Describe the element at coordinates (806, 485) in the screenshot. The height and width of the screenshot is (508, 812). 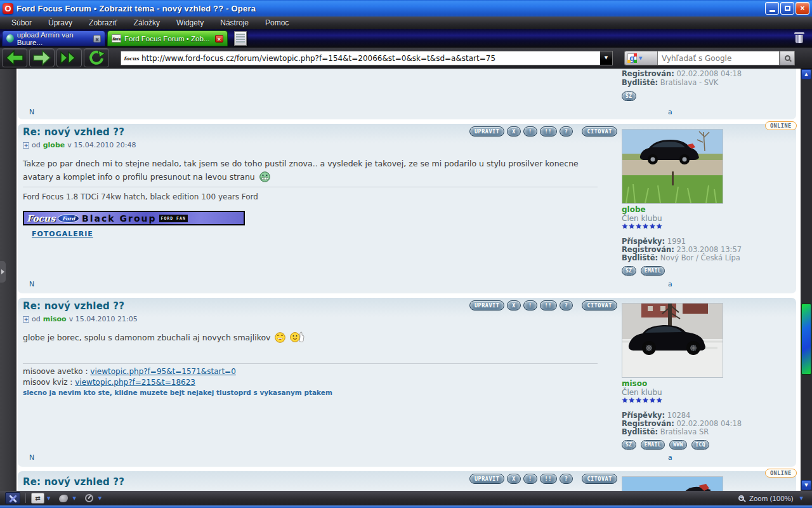
I see `scroll-down-button: ▼` at that location.